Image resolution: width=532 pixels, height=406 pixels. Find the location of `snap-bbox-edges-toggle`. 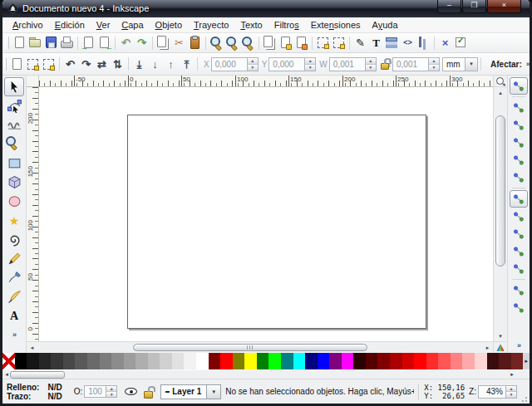

snap-bbox-edges-toggle is located at coordinates (519, 125).